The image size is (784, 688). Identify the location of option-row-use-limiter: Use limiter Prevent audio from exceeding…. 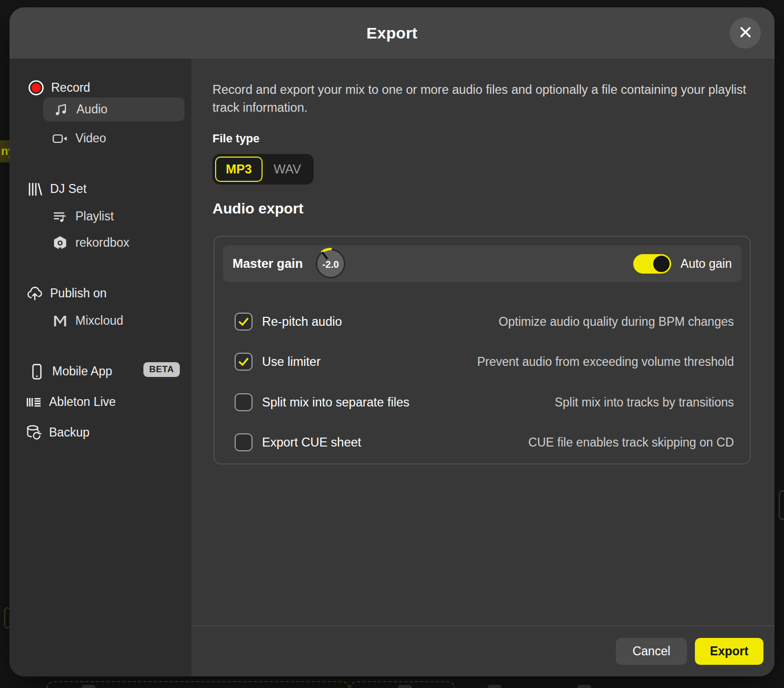
(484, 362).